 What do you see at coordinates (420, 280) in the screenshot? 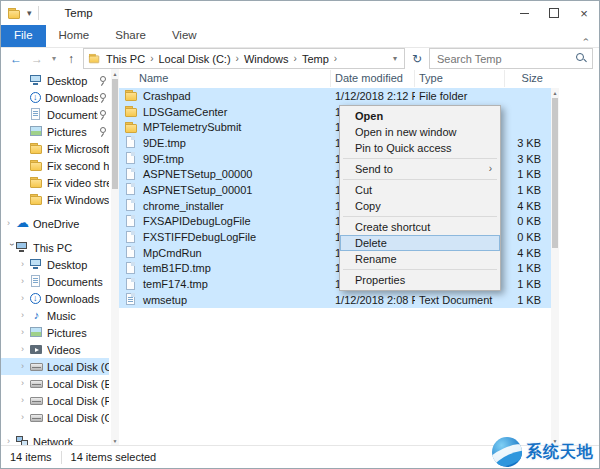
I see `menu-item-properties: Properties` at bounding box center [420, 280].